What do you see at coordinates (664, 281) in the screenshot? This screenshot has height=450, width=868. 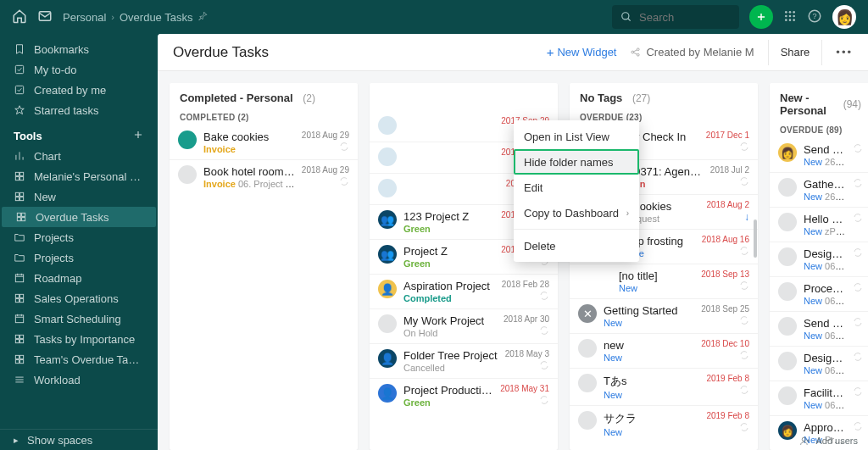 I see `task-item: [no title]New 2018 Sep 13` at bounding box center [664, 281].